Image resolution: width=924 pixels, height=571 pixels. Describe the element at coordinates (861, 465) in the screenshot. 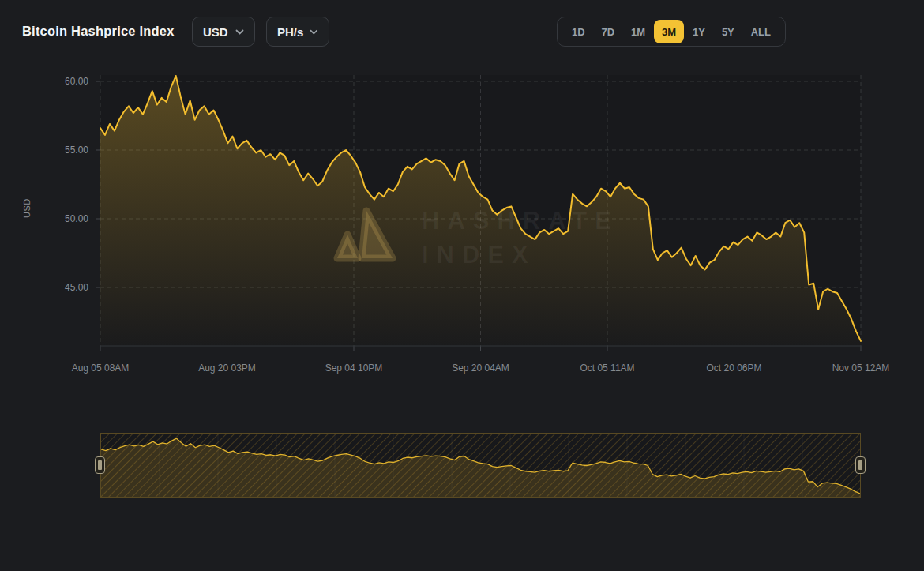

I see `navigator-handle-right` at that location.